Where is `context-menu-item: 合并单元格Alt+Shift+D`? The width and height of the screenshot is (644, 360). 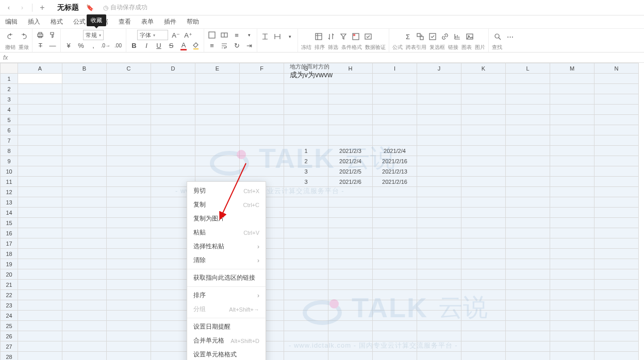 context-menu-item: 合并单元格Alt+Shift+D is located at coordinates (226, 341).